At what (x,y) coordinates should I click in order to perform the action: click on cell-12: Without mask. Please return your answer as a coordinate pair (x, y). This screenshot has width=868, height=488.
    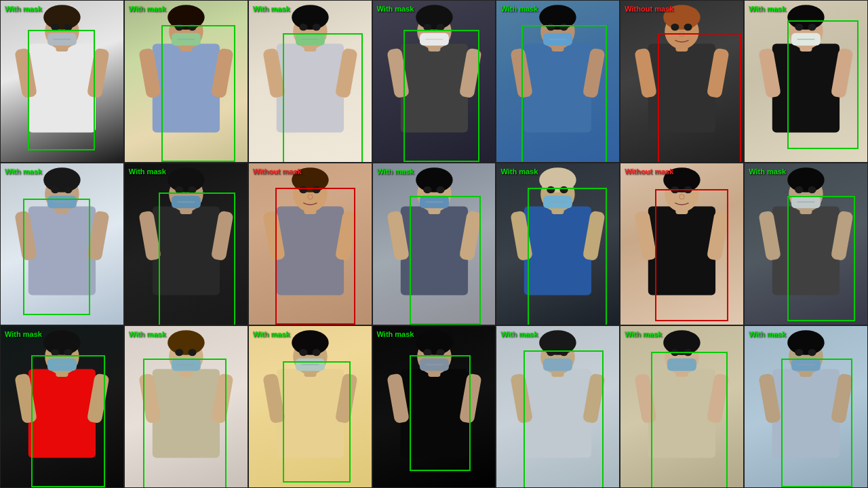
    Looking at the image, I should click on (682, 244).